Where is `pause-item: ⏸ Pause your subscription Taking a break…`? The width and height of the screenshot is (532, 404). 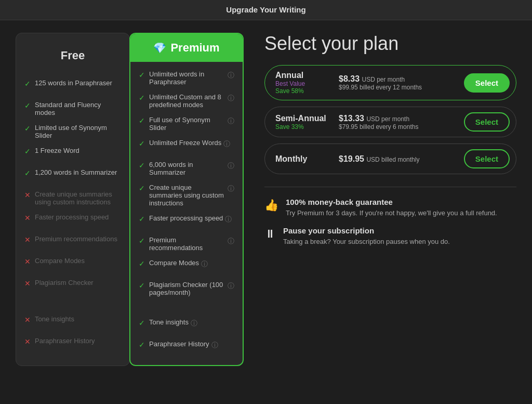 pause-item: ⏸ Pause your subscription Taking a break… is located at coordinates (391, 236).